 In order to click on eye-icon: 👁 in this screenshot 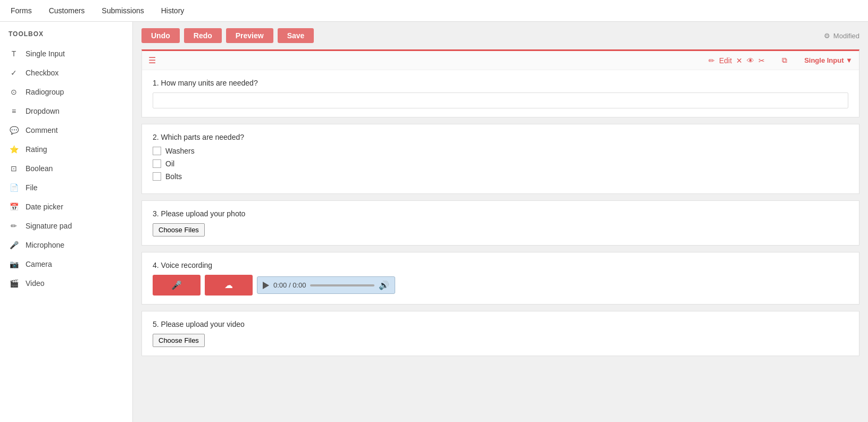, I will do `click(750, 61)`.